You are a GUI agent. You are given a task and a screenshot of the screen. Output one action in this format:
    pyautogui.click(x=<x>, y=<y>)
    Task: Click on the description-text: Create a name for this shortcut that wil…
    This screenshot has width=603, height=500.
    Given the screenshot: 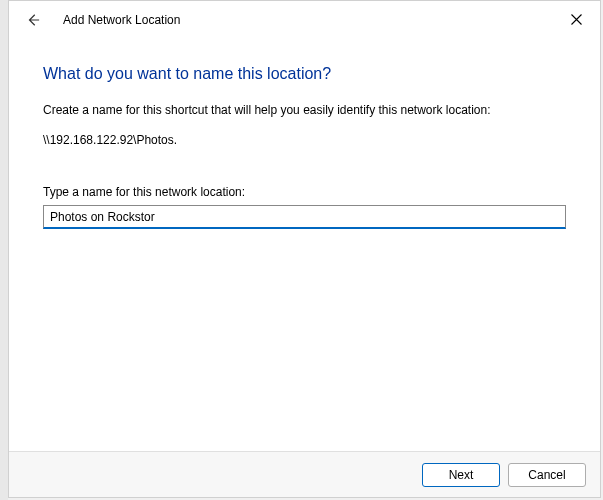 What is the action you would take?
    pyautogui.click(x=304, y=110)
    